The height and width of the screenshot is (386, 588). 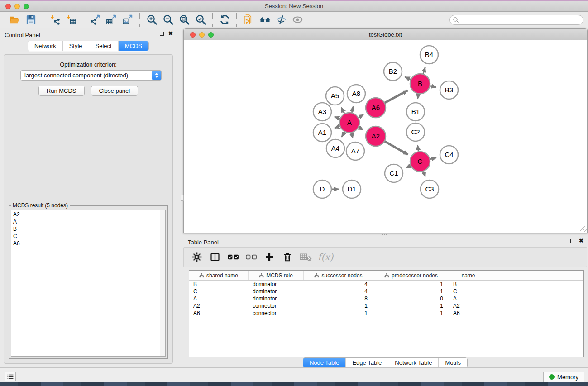 I want to click on export-image-button, so click(x=128, y=20).